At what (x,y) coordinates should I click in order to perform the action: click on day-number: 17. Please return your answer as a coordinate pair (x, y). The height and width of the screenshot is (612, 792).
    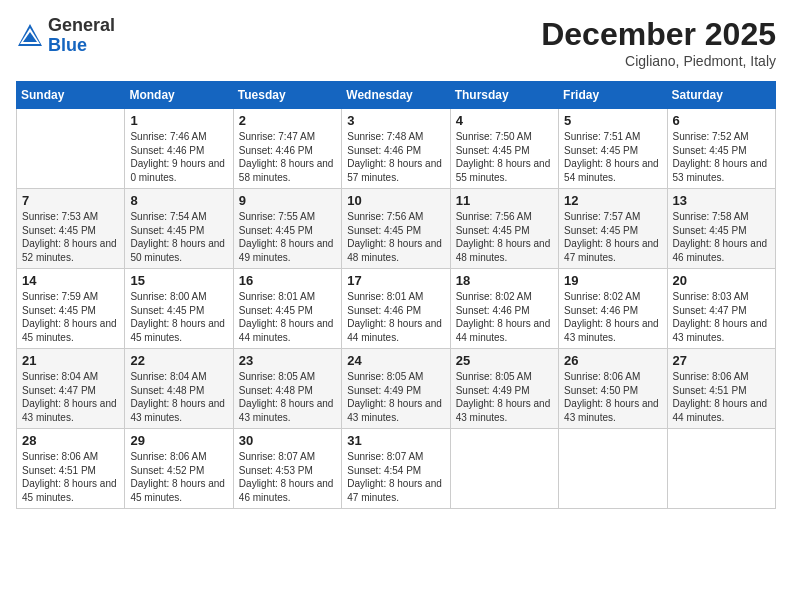
    Looking at the image, I should click on (396, 280).